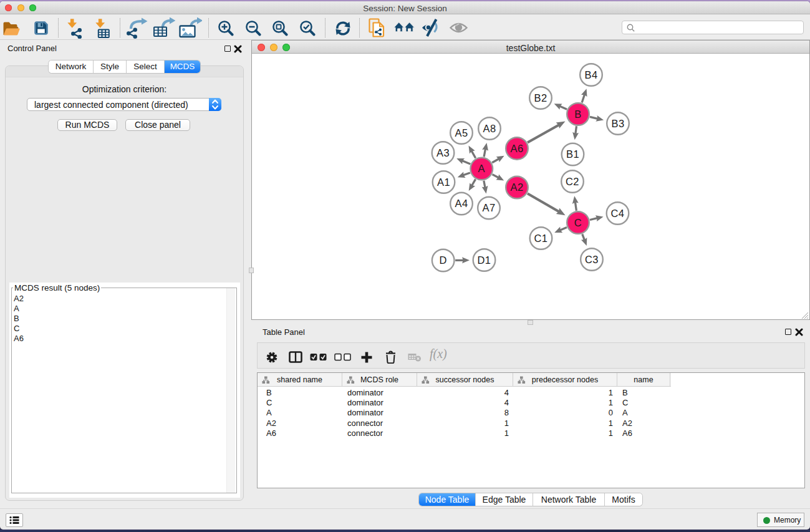  What do you see at coordinates (490, 128) in the screenshot?
I see `svg-text: A8` at bounding box center [490, 128].